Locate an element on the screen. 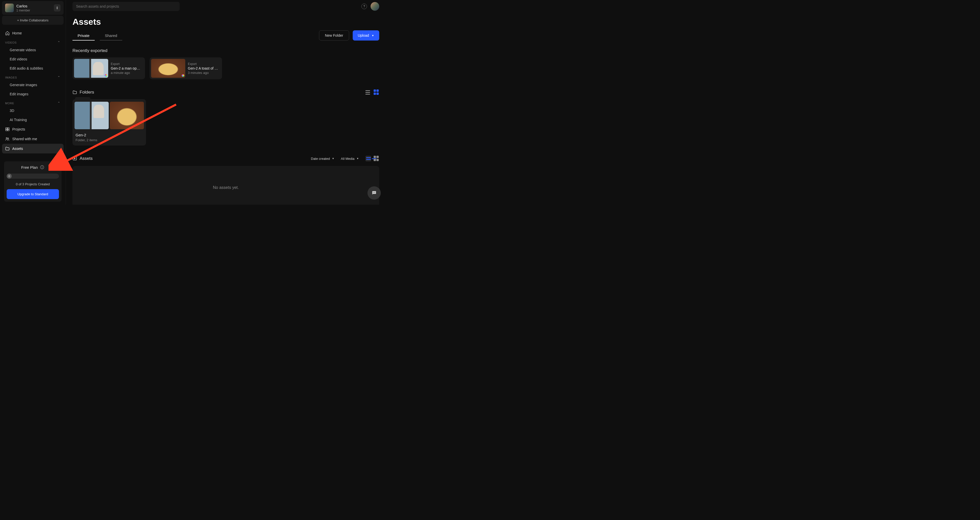  nav-edit-videos-label: Edit videos is located at coordinates (18, 59).